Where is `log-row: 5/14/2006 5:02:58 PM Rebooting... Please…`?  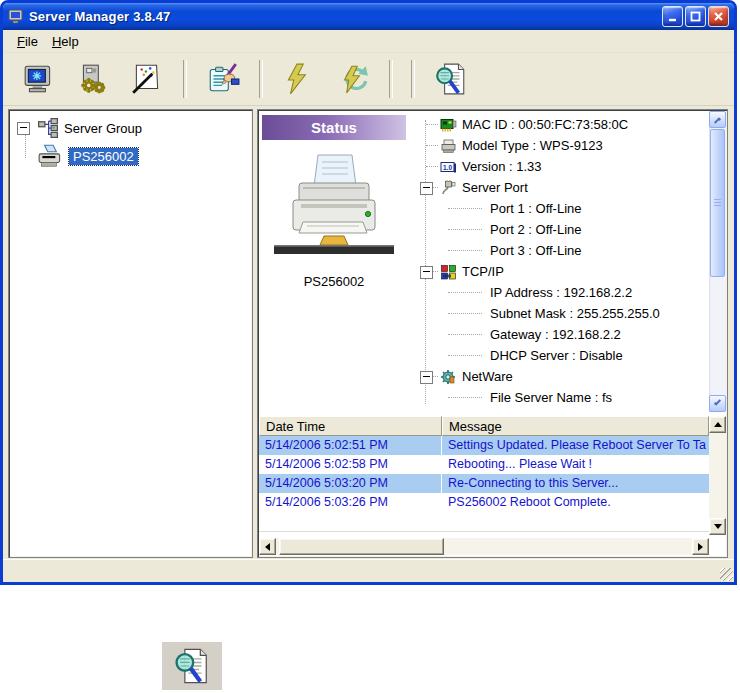
log-row: 5/14/2006 5:02:58 PM Rebooting... Please… is located at coordinates (484, 464).